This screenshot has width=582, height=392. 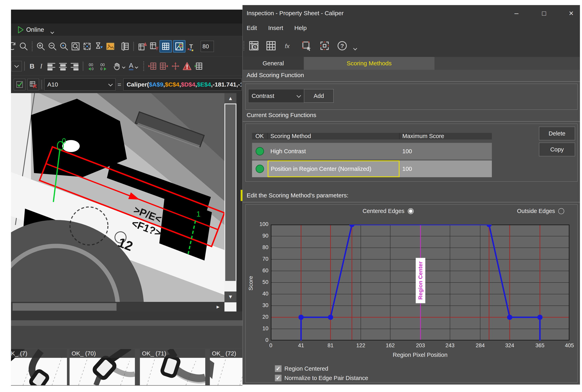 What do you see at coordinates (52, 66) in the screenshot?
I see `align-left-icon` at bounding box center [52, 66].